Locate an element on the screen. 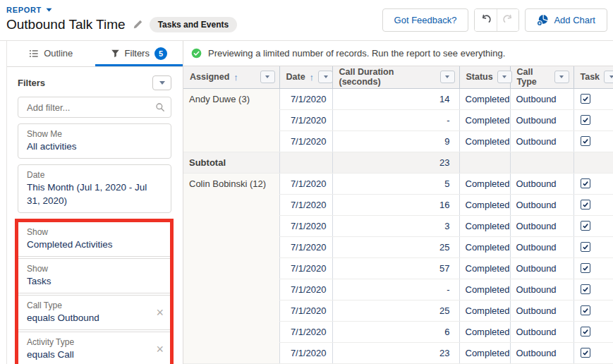  col-header-assigned: Assigned ↑ is located at coordinates (231, 78).